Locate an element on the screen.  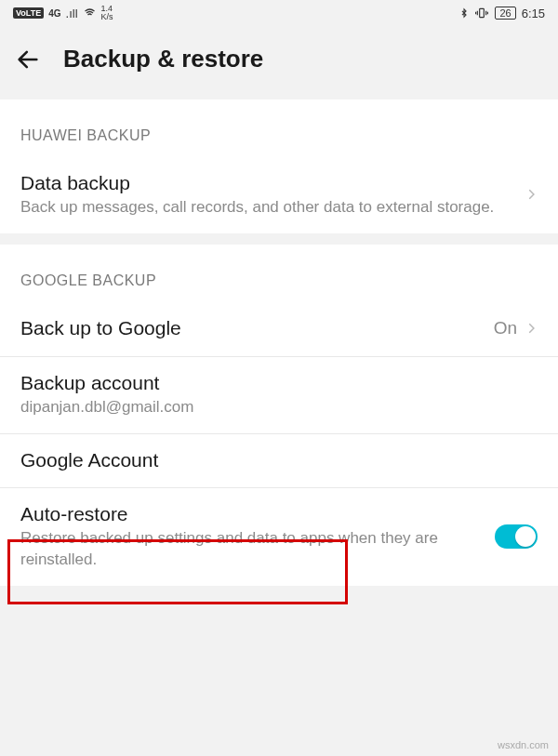
item-google-account: Google Account is located at coordinates (279, 461).